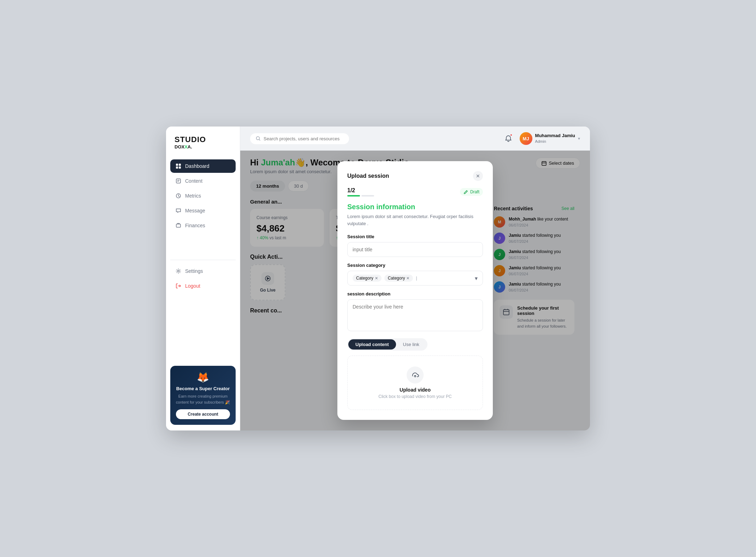 The height and width of the screenshot is (557, 756). What do you see at coordinates (511, 135) in the screenshot?
I see `notification-dot` at bounding box center [511, 135].